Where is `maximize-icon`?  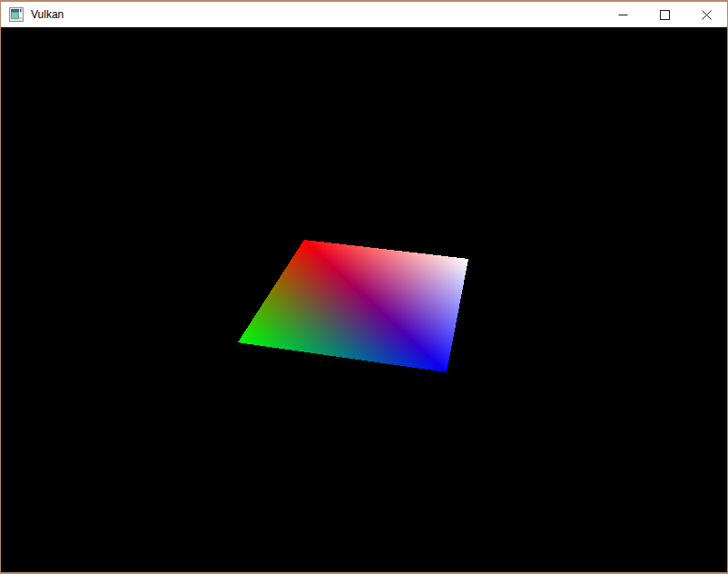 maximize-icon is located at coordinates (664, 15).